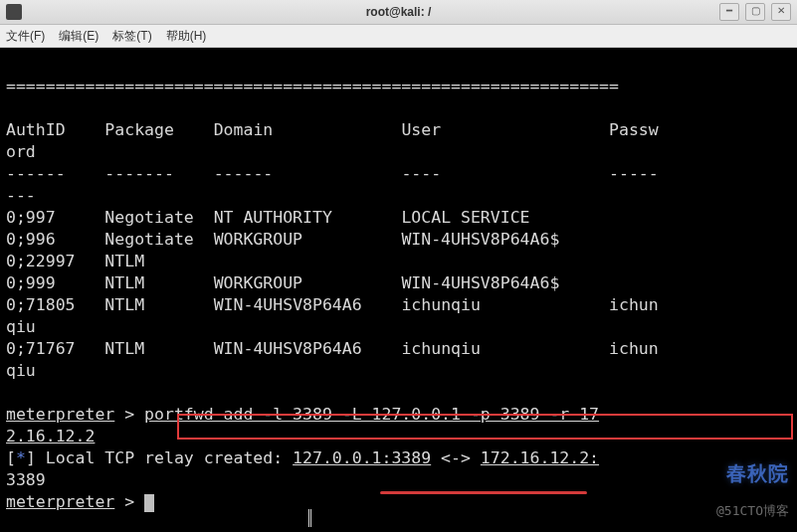 The height and width of the screenshot is (532, 797). What do you see at coordinates (21, 151) in the screenshot?
I see `col-password-p2: ord` at bounding box center [21, 151].